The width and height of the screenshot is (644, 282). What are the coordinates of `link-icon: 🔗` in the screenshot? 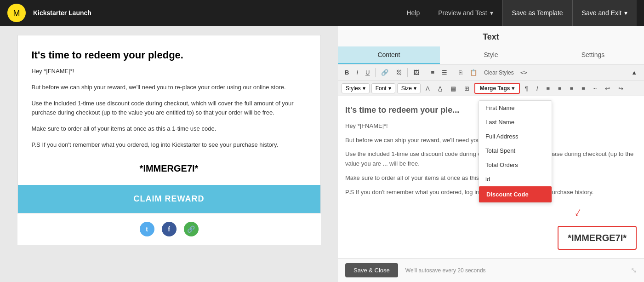 It's located at (191, 229).